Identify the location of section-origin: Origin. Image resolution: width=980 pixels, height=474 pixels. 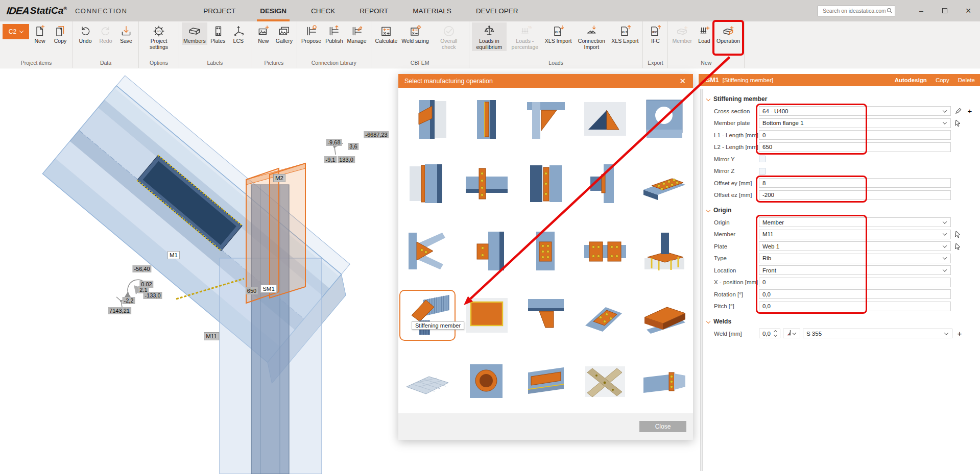
(843, 210).